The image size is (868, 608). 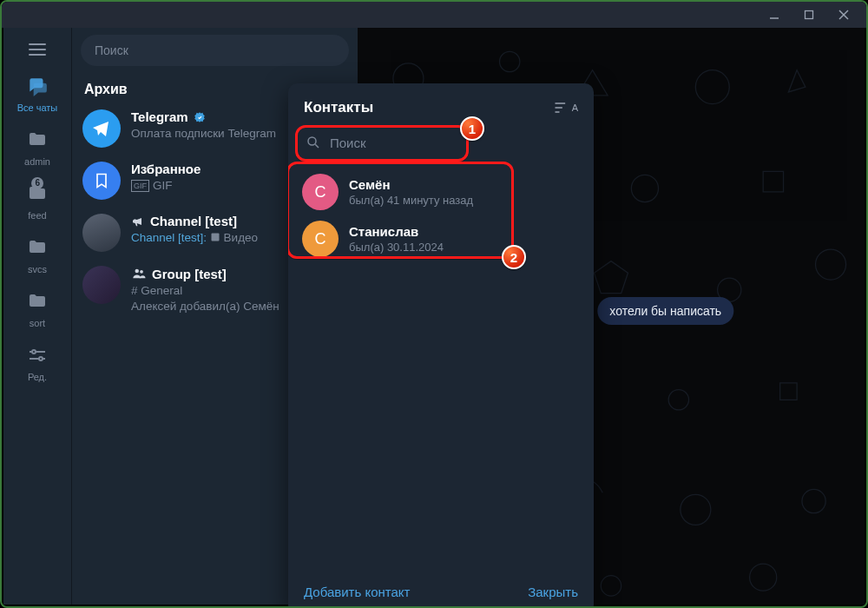 What do you see at coordinates (38, 108) in the screenshot?
I see `rail-label: Все чаты` at bounding box center [38, 108].